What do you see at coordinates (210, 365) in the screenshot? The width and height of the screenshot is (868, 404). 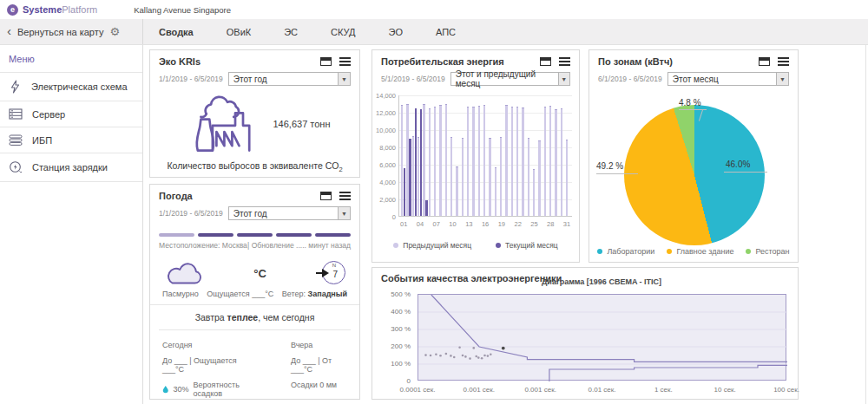 I see `today-range: До ___ | Ощущается ___°C` at bounding box center [210, 365].